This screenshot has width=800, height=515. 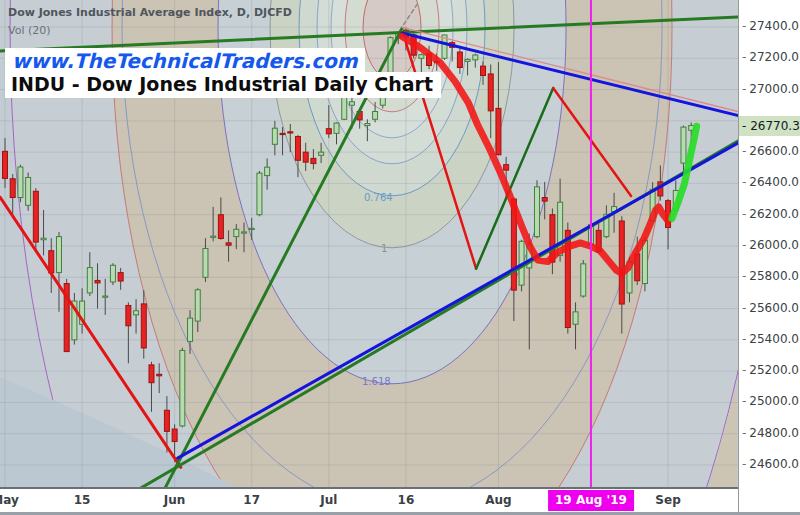 I want to click on fib-level-label: 1.618, so click(x=376, y=382).